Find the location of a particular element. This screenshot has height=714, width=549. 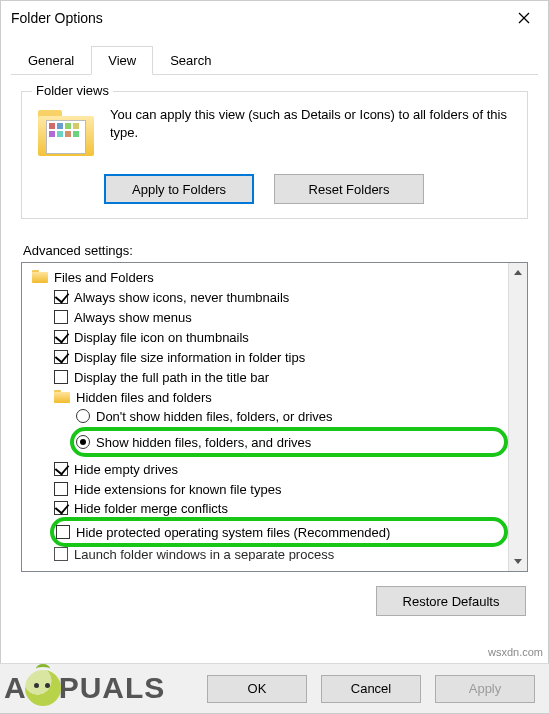

credit-text: wsxdn.com is located at coordinates (516, 652).